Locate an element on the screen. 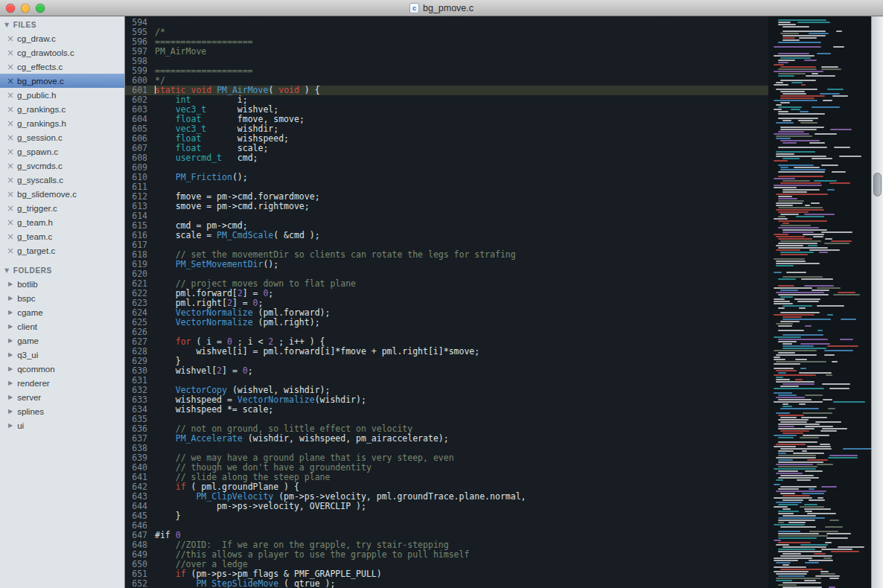  sidebar-folder-client: ▶client is located at coordinates (63, 326).